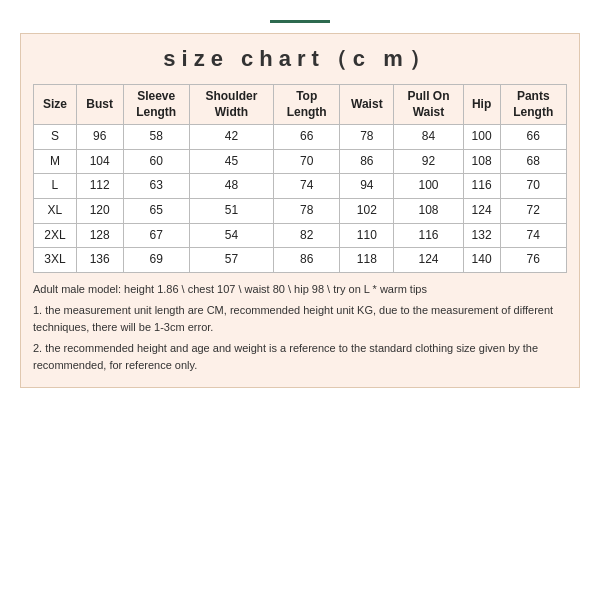 This screenshot has height=600, width=600. What do you see at coordinates (307, 186) in the screenshot?
I see `cell-r2-c4: 74` at bounding box center [307, 186].